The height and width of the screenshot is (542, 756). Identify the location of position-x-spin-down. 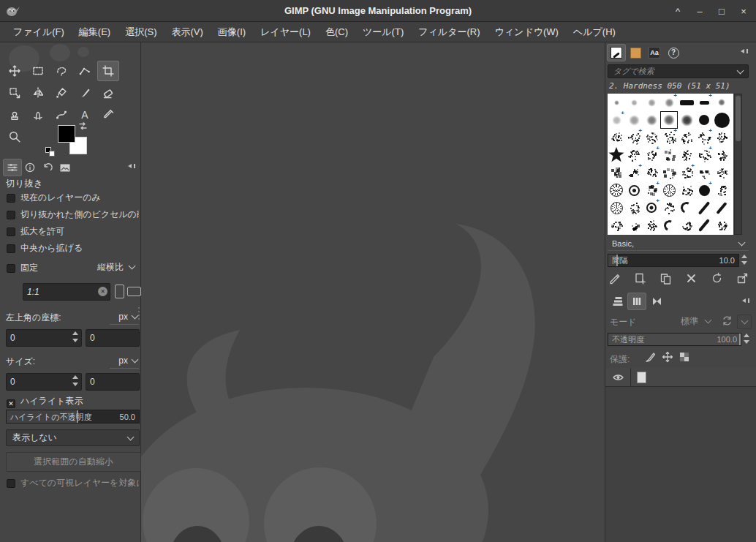
(75, 341).